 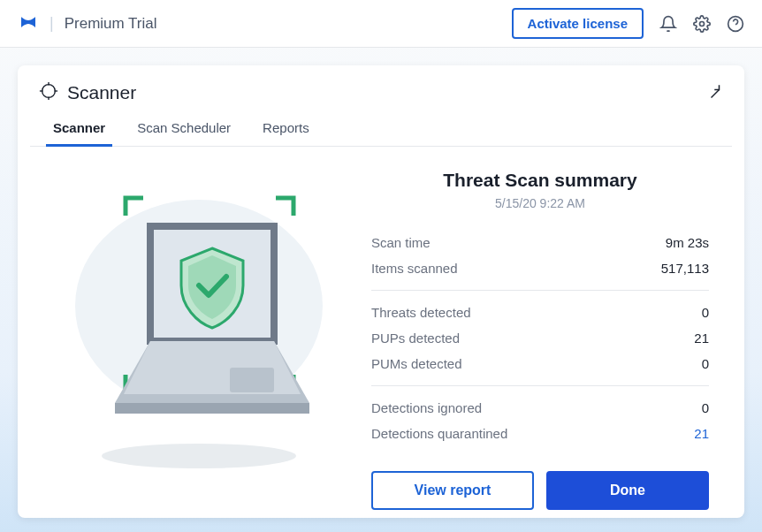 I want to click on label: PUMs detected, so click(x=417, y=364).